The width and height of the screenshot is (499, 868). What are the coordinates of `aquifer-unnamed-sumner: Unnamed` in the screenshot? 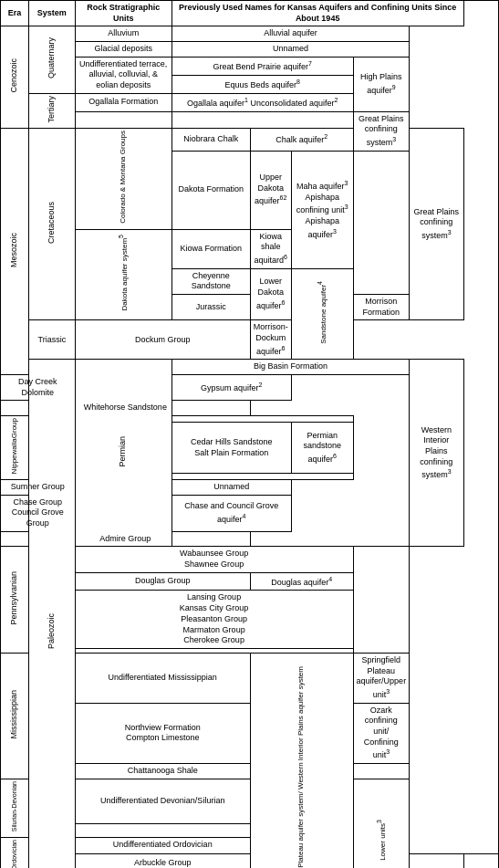 It's located at (232, 487).